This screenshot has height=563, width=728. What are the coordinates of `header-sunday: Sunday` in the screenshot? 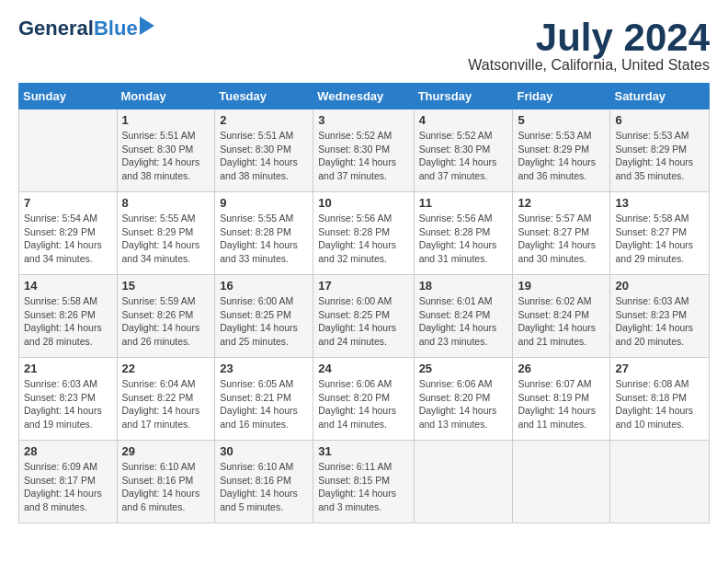 It's located at (68, 97).